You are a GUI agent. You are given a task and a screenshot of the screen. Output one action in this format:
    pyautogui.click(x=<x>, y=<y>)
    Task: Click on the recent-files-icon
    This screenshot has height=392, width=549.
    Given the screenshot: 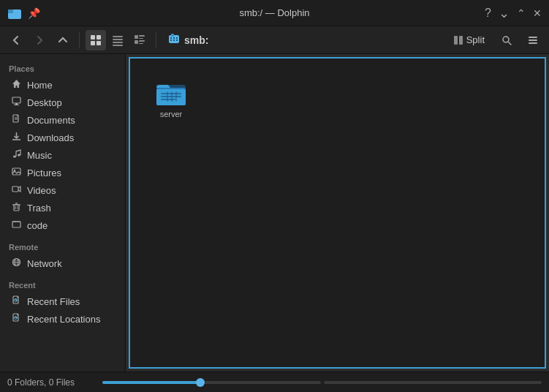 What is the action you would take?
    pyautogui.click(x=16, y=301)
    